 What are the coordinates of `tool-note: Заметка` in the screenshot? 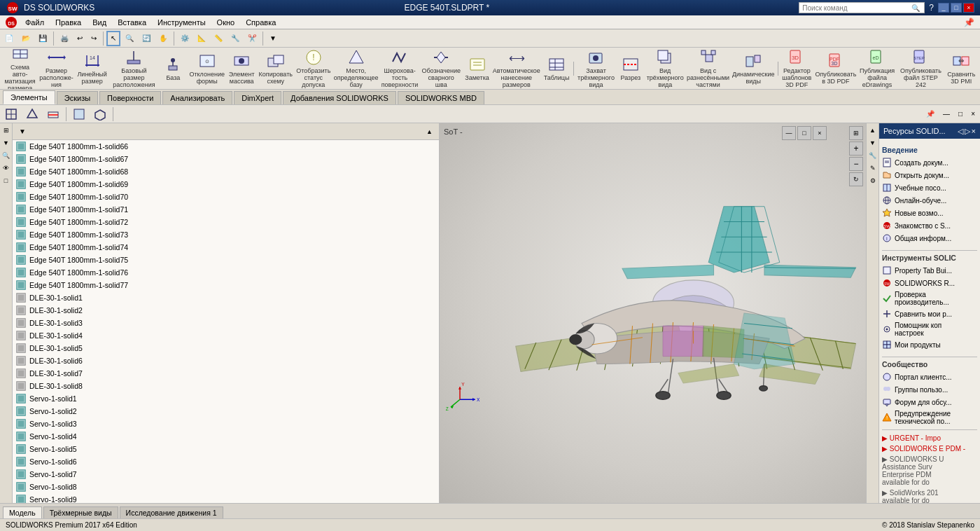 It's located at (477, 69).